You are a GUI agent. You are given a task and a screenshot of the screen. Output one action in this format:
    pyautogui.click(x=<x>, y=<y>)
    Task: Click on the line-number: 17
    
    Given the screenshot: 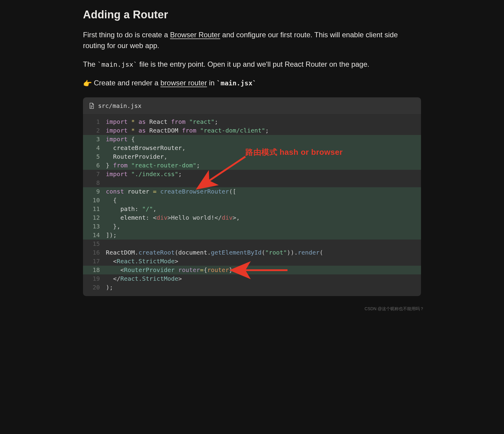 What is the action you would take?
    pyautogui.click(x=94, y=261)
    